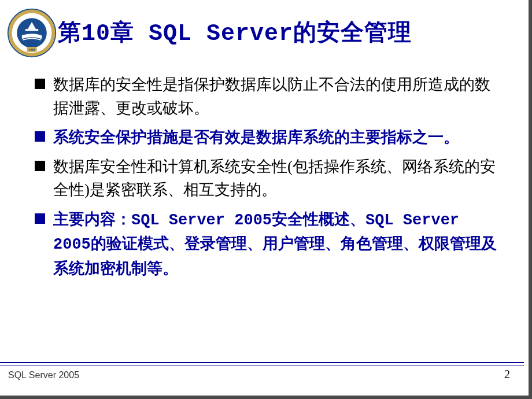 The width and height of the screenshot is (532, 399). Describe the element at coordinates (256, 138) in the screenshot. I see `bullet-text: 系统安全保护措施是否有效是数据库系统的主要指标之一。` at that location.